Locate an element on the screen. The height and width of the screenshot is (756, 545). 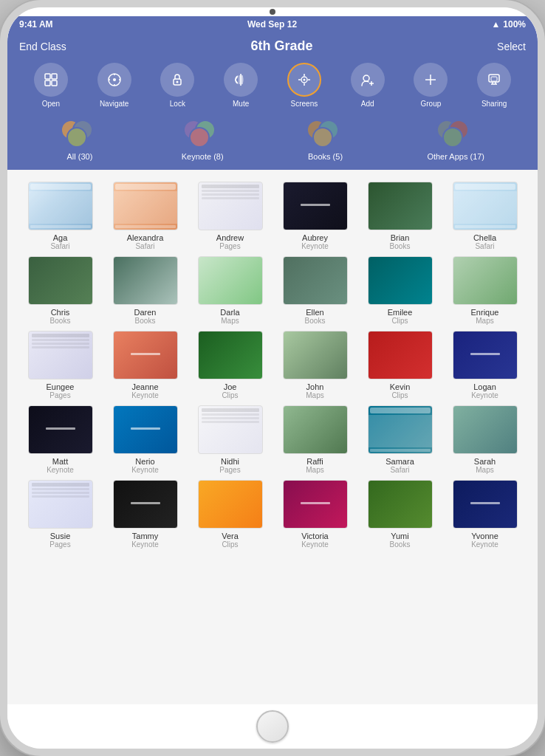
end-class-button: End Class is located at coordinates (43, 47).